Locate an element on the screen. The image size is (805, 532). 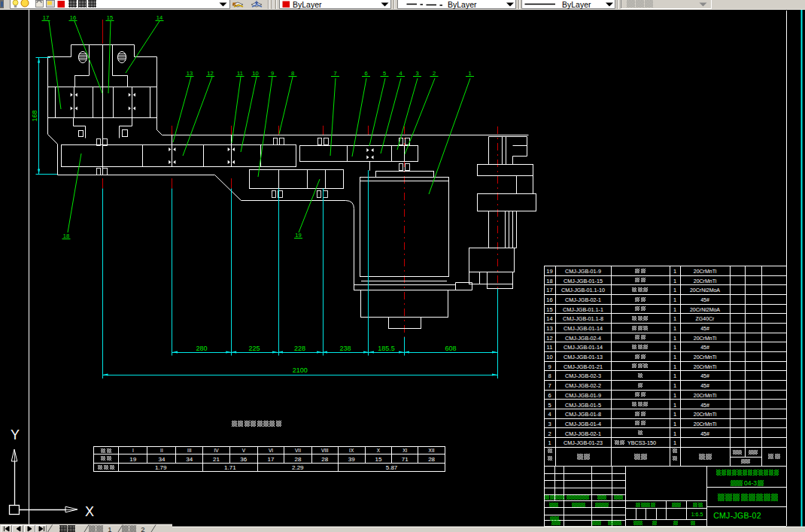
svg-text: CMJ-JGB-01-23 is located at coordinates (583, 442).